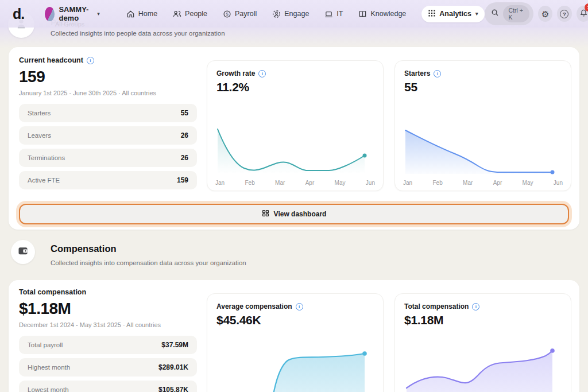 The height and width of the screenshot is (392, 588). I want to click on payroll-icon: $, so click(227, 14).